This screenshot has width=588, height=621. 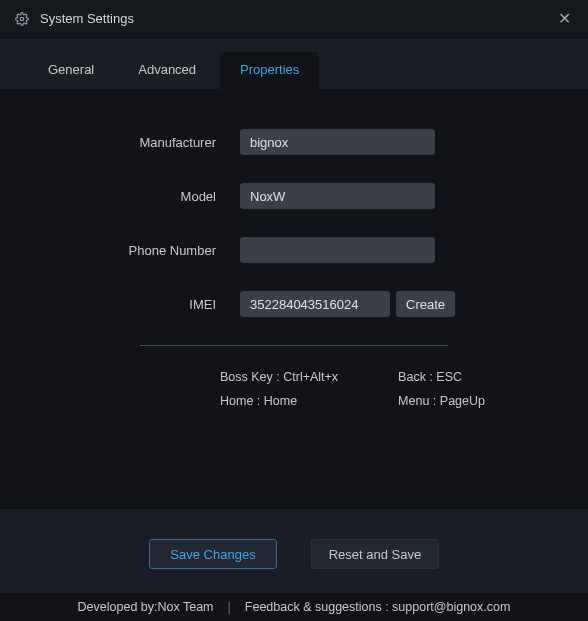 What do you see at coordinates (442, 389) in the screenshot?
I see `shortcut-col-right: Back : ESC Menu : PageUp` at bounding box center [442, 389].